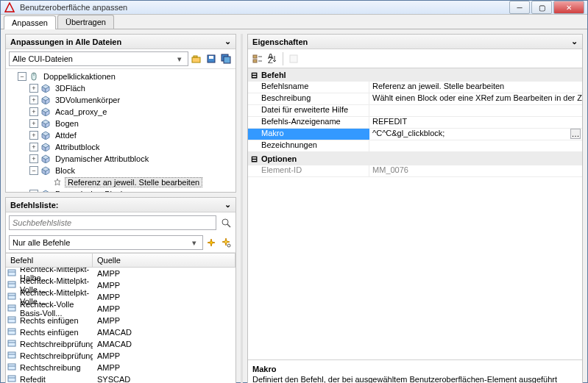 This screenshot has width=588, height=383. I want to click on list-item: Rechts einfügenAMACAD, so click(121, 332).